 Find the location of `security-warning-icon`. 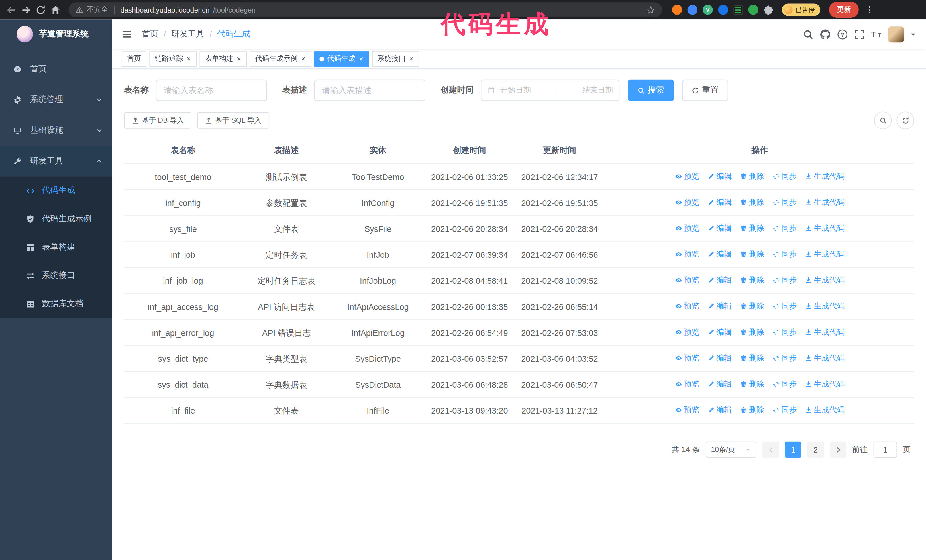

security-warning-icon is located at coordinates (79, 10).